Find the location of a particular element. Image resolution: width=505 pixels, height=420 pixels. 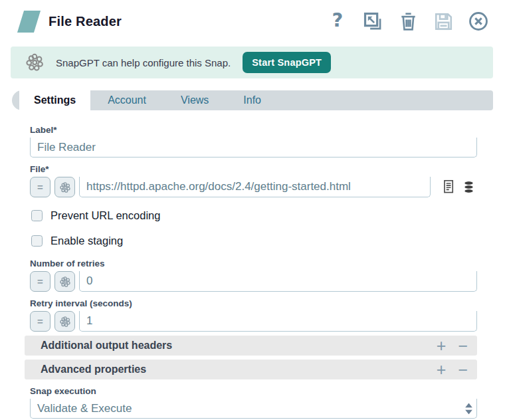

tab-bar: Settings Account Views Info is located at coordinates (252, 100).